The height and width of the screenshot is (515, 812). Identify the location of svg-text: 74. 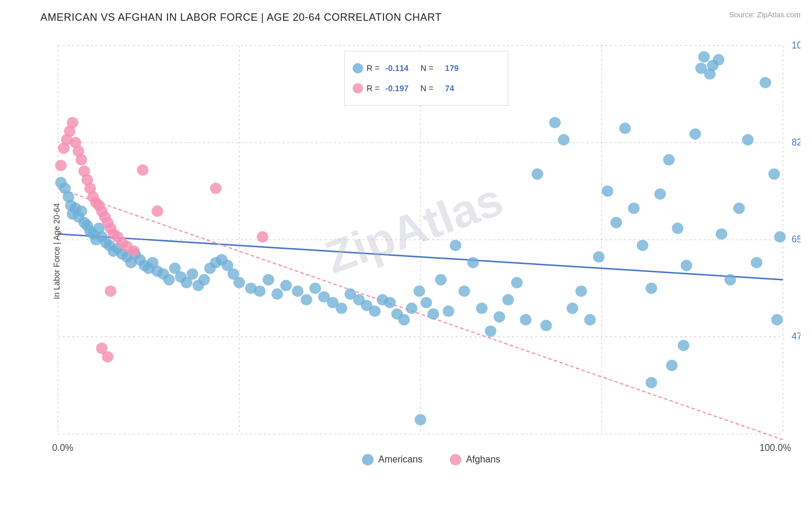
(450, 88).